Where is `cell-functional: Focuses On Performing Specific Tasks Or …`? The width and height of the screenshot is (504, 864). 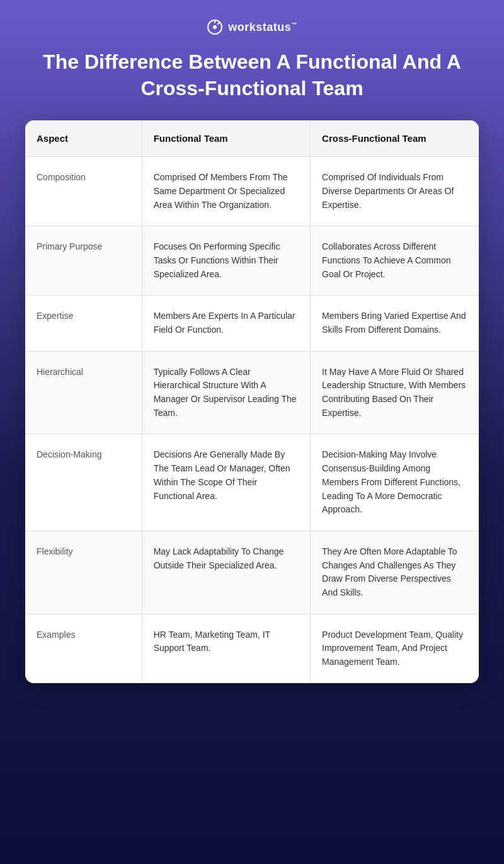
cell-functional: Focuses On Performing Specific Tasks Or … is located at coordinates (226, 261).